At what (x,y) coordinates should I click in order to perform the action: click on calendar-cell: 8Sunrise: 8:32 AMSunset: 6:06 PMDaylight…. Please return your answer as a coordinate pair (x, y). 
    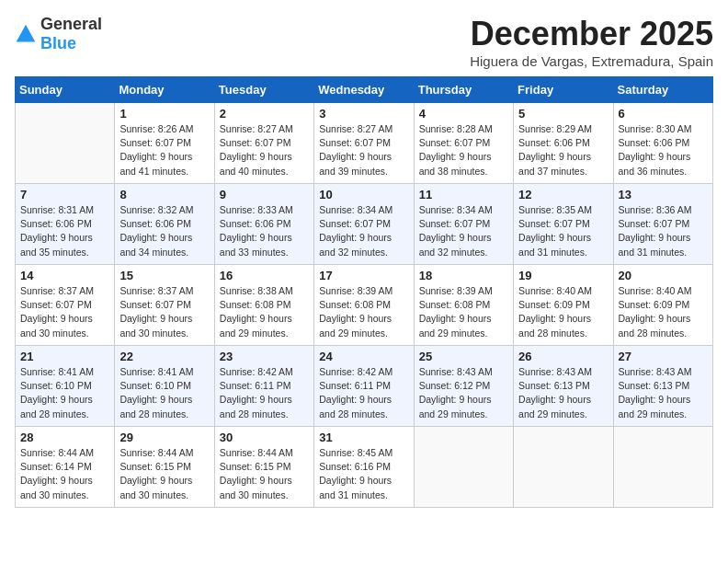
    Looking at the image, I should click on (165, 224).